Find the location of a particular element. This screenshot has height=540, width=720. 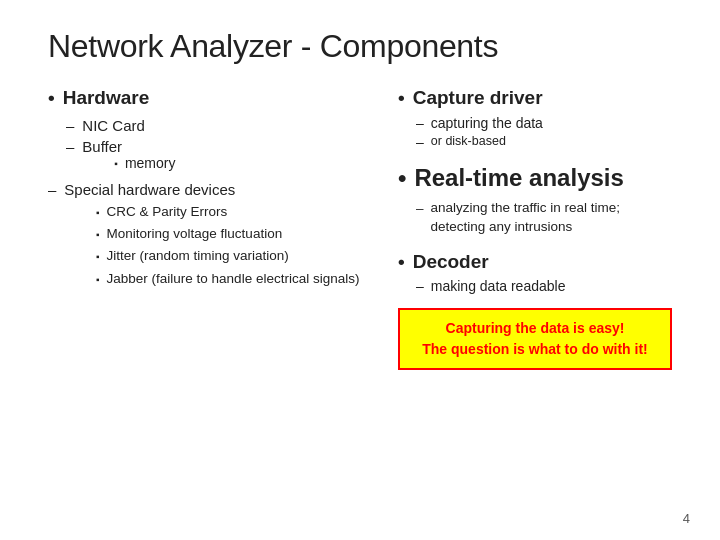

page-number: 4 is located at coordinates (686, 518).